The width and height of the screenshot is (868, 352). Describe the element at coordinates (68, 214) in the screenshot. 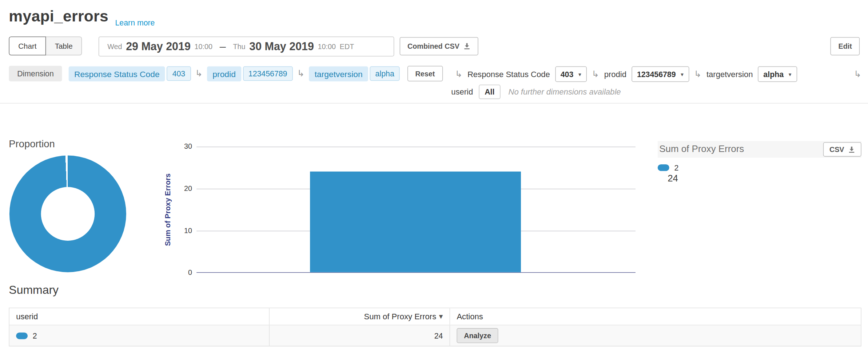

I see `proportion-donut-chart` at that location.